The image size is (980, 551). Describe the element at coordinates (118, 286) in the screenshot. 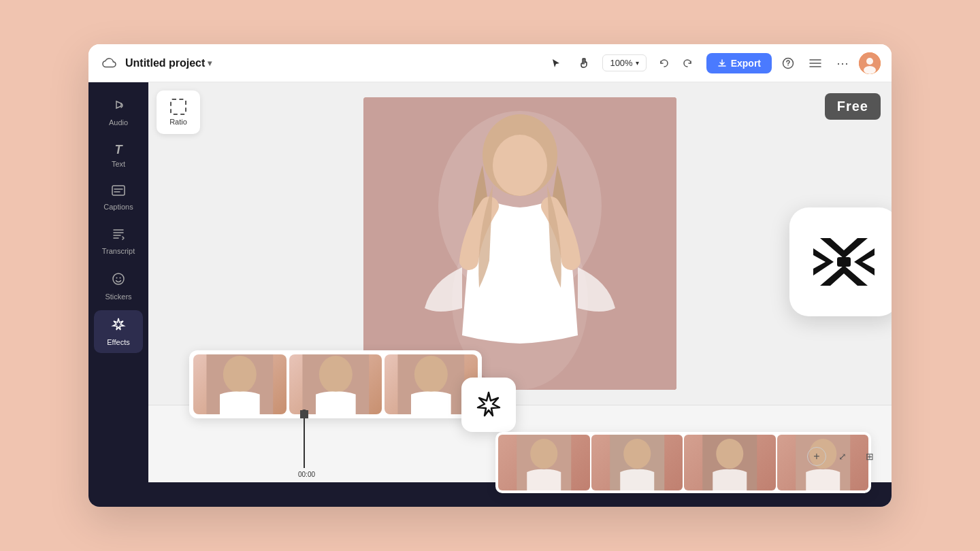

I see `sidebar-item-stickers: Stickers` at that location.